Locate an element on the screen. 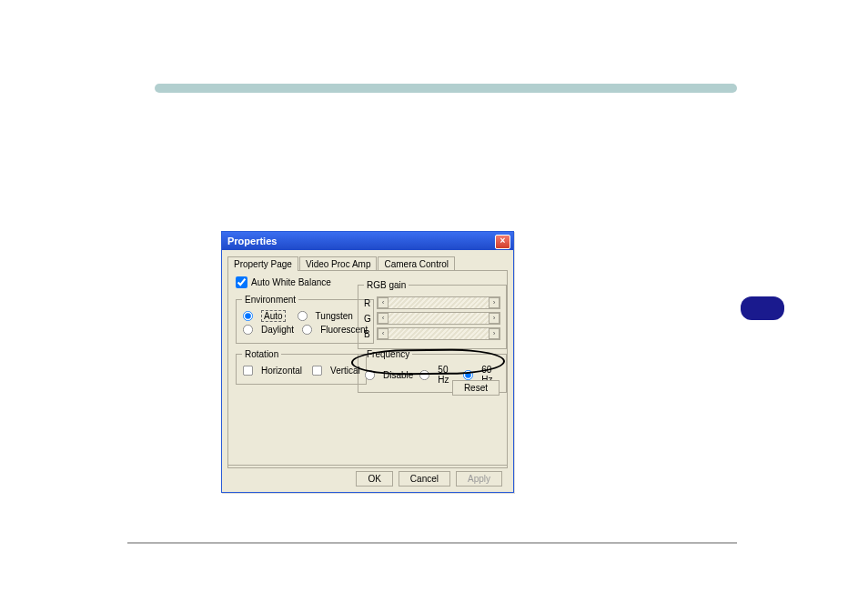  dialog-button-bar: OK Cancel Apply is located at coordinates (368, 476).